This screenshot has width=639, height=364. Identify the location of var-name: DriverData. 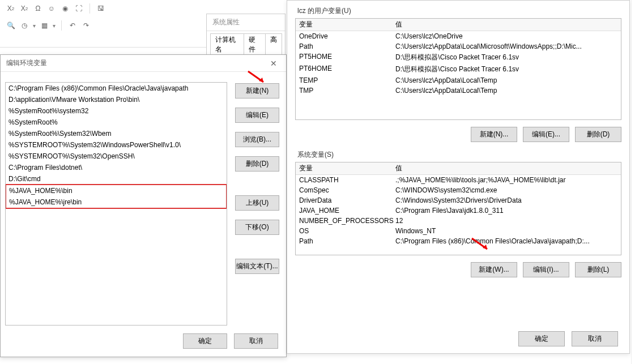
(347, 200).